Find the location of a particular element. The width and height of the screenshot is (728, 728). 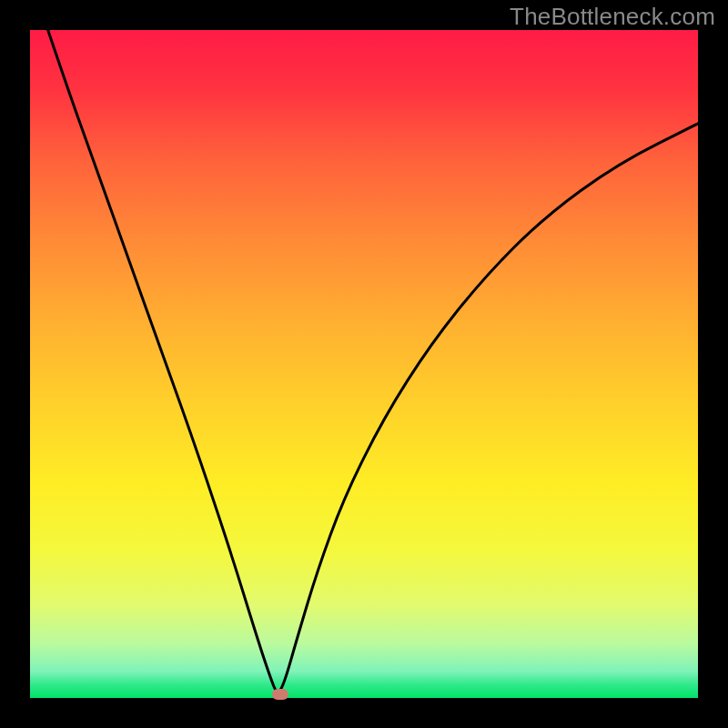

watermark-text: TheBottleneck.com is located at coordinates (612, 16).